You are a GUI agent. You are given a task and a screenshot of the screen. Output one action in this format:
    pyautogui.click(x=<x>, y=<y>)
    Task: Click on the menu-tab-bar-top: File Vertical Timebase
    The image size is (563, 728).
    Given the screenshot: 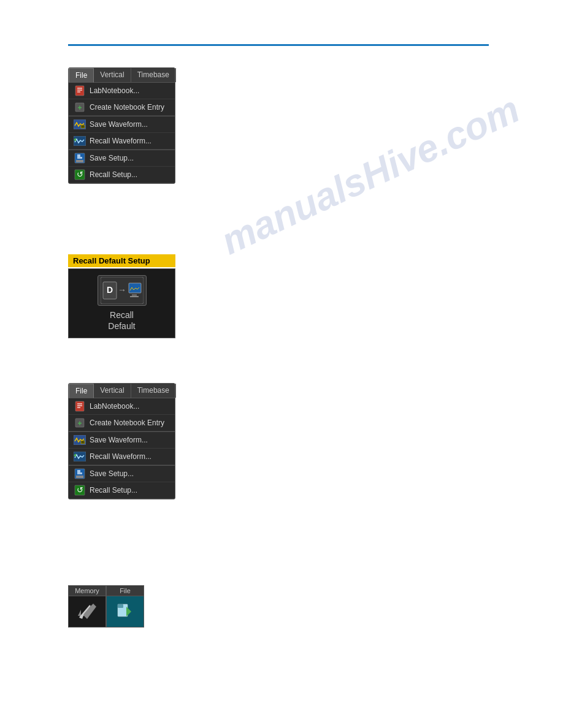 What is the action you would take?
    pyautogui.click(x=121, y=75)
    